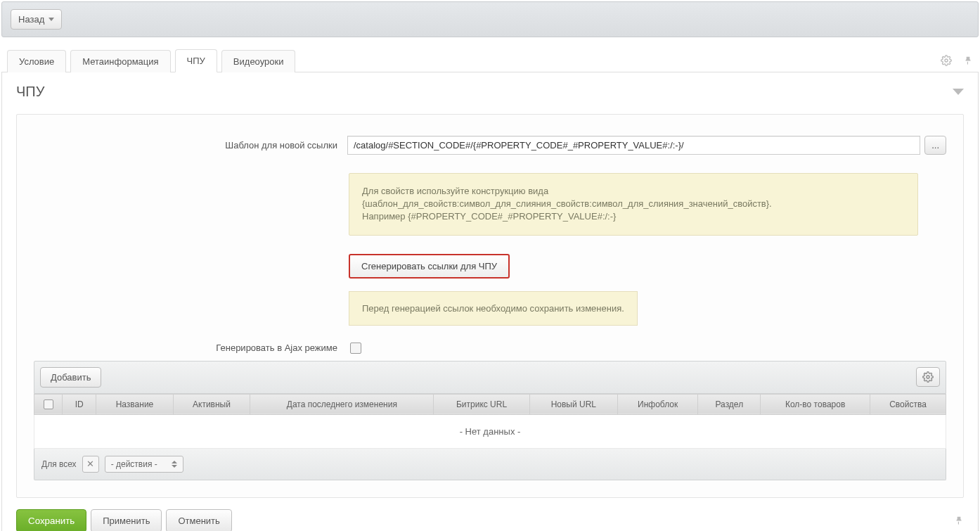 The height and width of the screenshot is (531, 980). Describe the element at coordinates (658, 404) in the screenshot. I see `column-header: Инфоблок` at that location.